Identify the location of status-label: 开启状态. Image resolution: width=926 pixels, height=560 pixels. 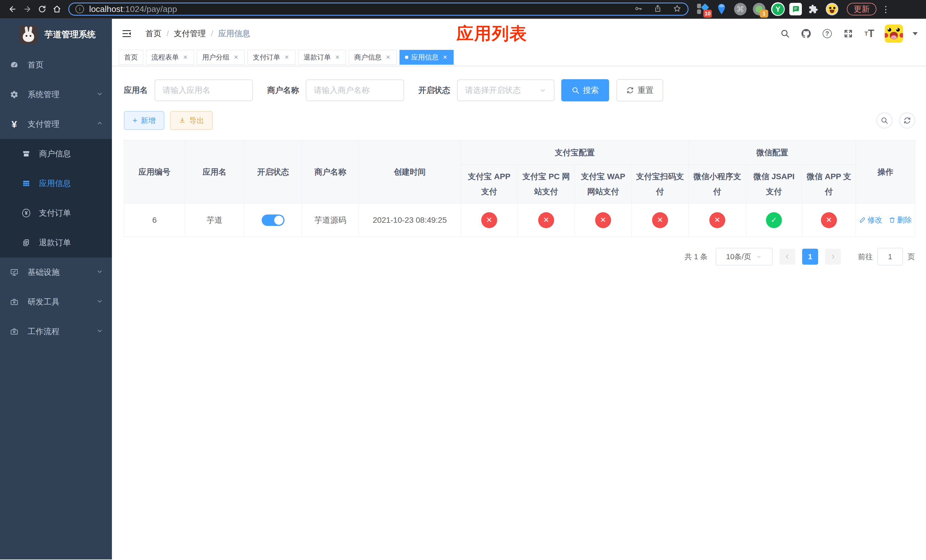
(434, 90).